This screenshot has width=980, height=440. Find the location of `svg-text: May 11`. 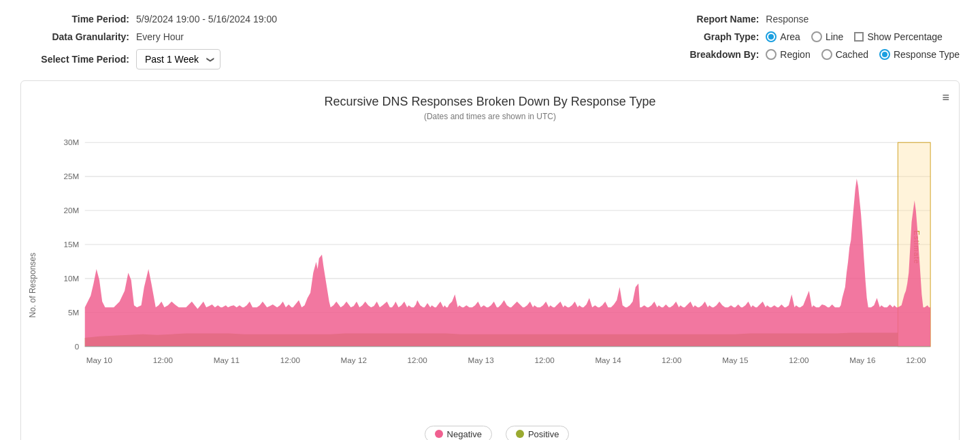

svg-text: May 11 is located at coordinates (227, 360).